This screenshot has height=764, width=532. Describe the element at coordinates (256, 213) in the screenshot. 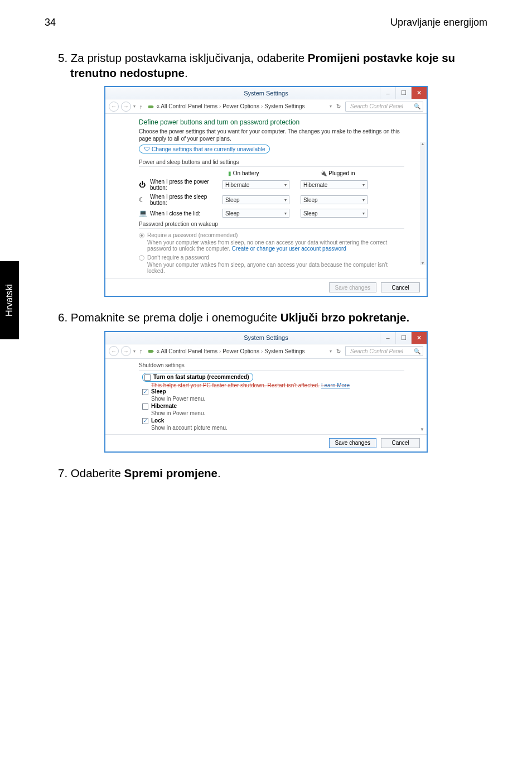

I see `lid-battery-select: Sleep▾` at that location.